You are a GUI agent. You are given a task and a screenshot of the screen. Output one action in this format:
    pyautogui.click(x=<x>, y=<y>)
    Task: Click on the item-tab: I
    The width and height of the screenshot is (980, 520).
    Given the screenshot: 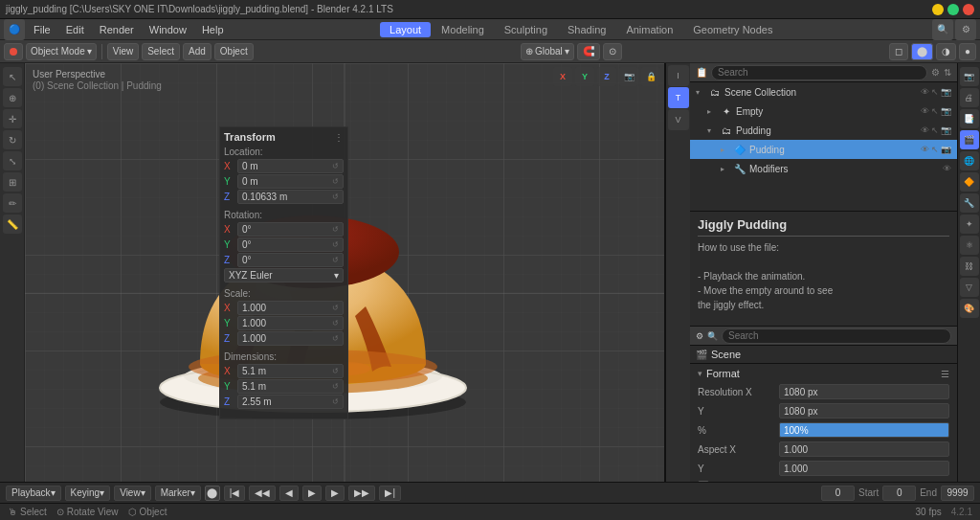 What is the action you would take?
    pyautogui.click(x=679, y=76)
    